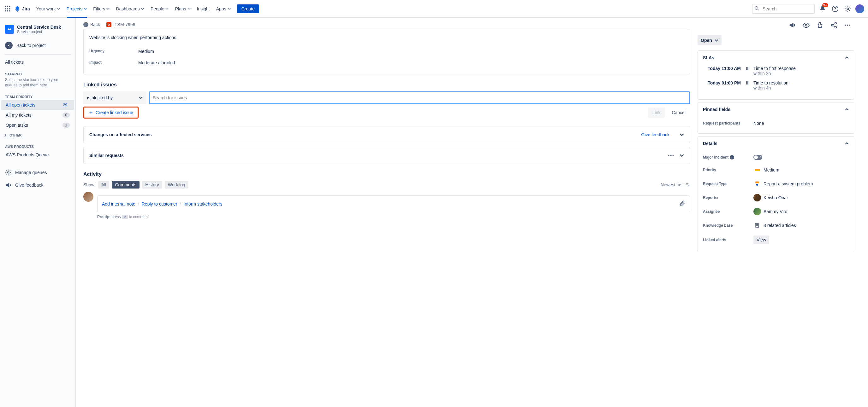  Describe the element at coordinates (156, 63) in the screenshot. I see `impact-value: Moderate / Limited` at that location.